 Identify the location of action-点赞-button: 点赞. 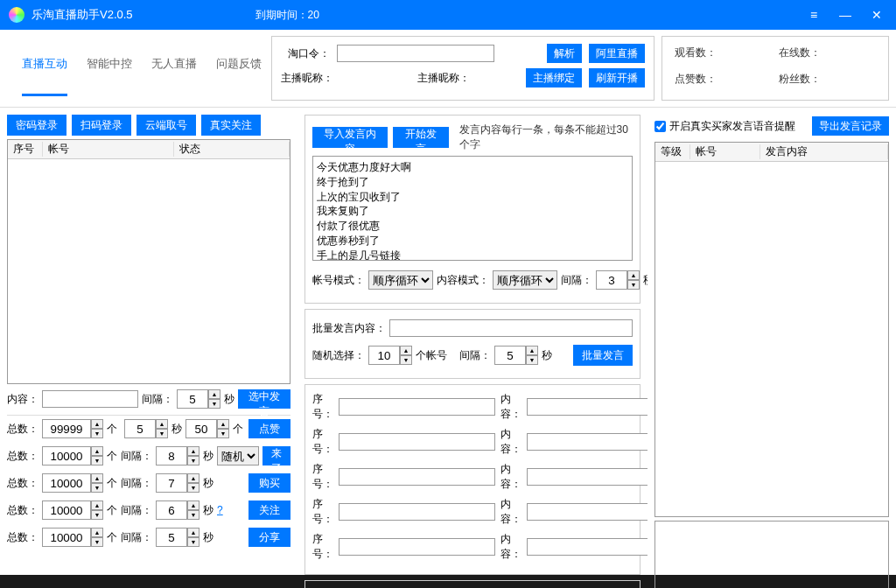
(270, 429).